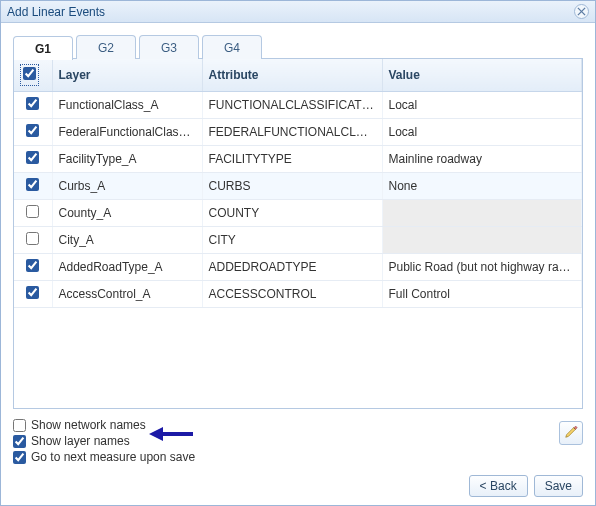 The width and height of the screenshot is (596, 506). What do you see at coordinates (482, 186) in the screenshot?
I see `cell-value: None` at bounding box center [482, 186].